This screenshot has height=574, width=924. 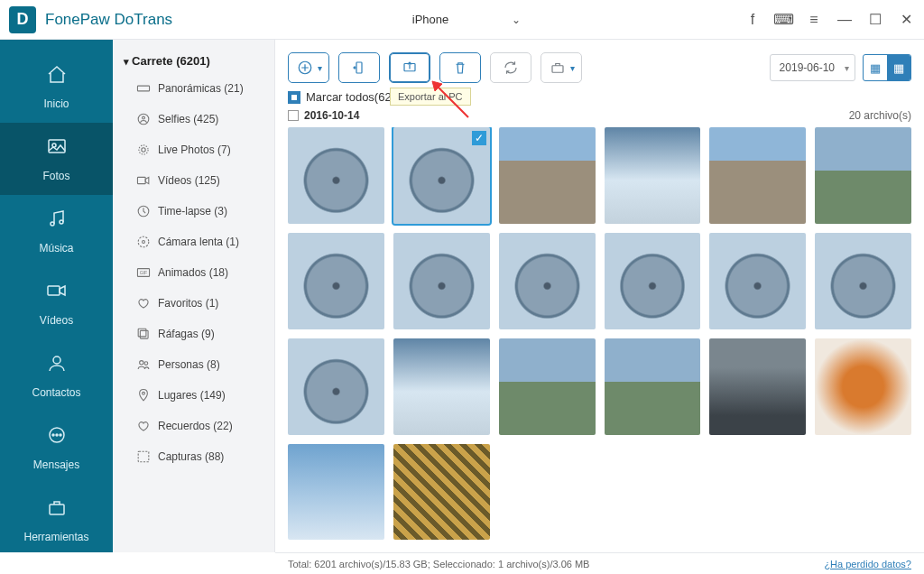 What do you see at coordinates (868, 564) in the screenshot?
I see `lost-data-link: ¿Ha perdido datos?` at bounding box center [868, 564].